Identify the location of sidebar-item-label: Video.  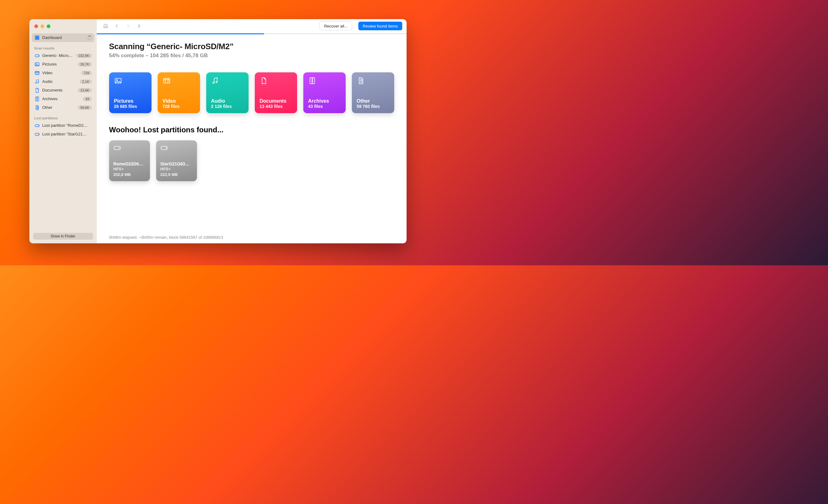
(61, 73).